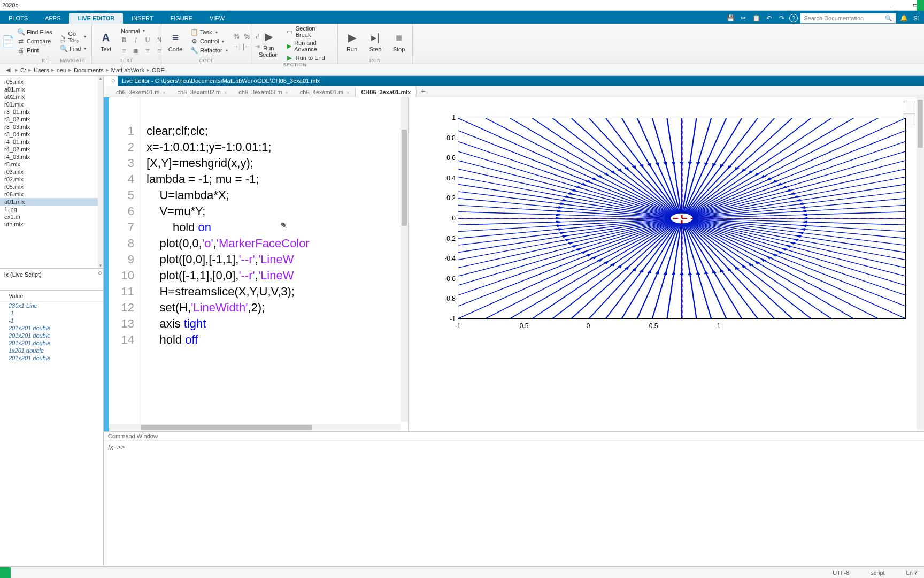 Image resolution: width=924 pixels, height=578 pixels. I want to click on task-button: 📋Task, so click(209, 32).